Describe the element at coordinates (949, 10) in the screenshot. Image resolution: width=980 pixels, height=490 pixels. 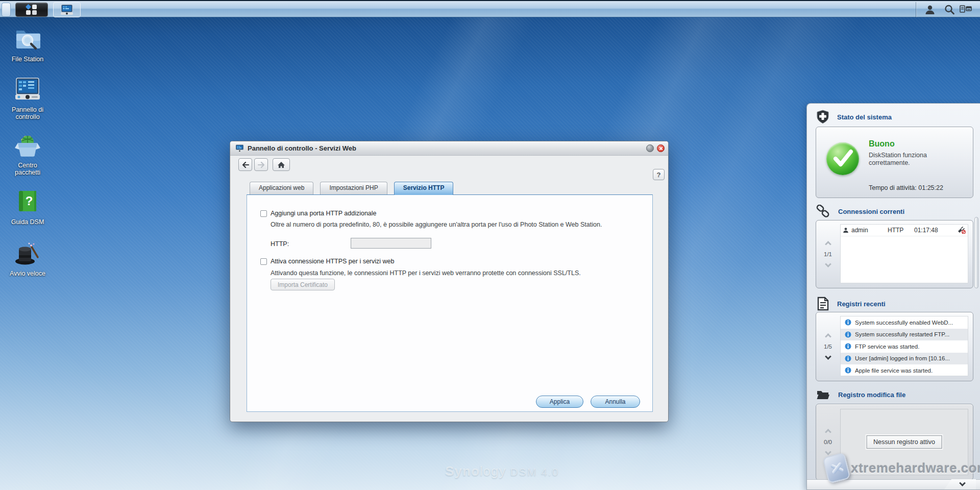
I see `search-icon` at that location.